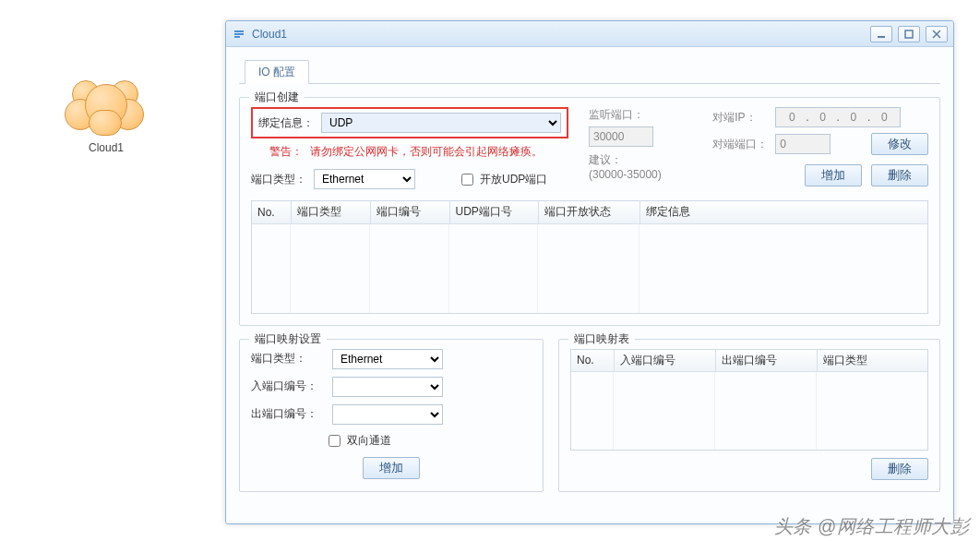 The height and width of the screenshot is (541, 980). I want to click on minimize-button, so click(881, 34).